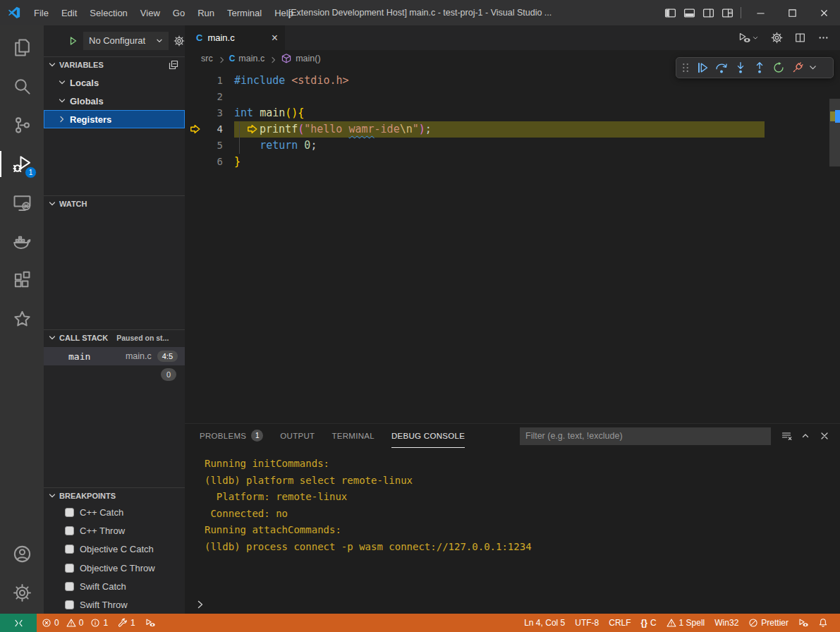  Describe the element at coordinates (114, 101) in the screenshot. I see `variables-item-globals: Globals` at that location.